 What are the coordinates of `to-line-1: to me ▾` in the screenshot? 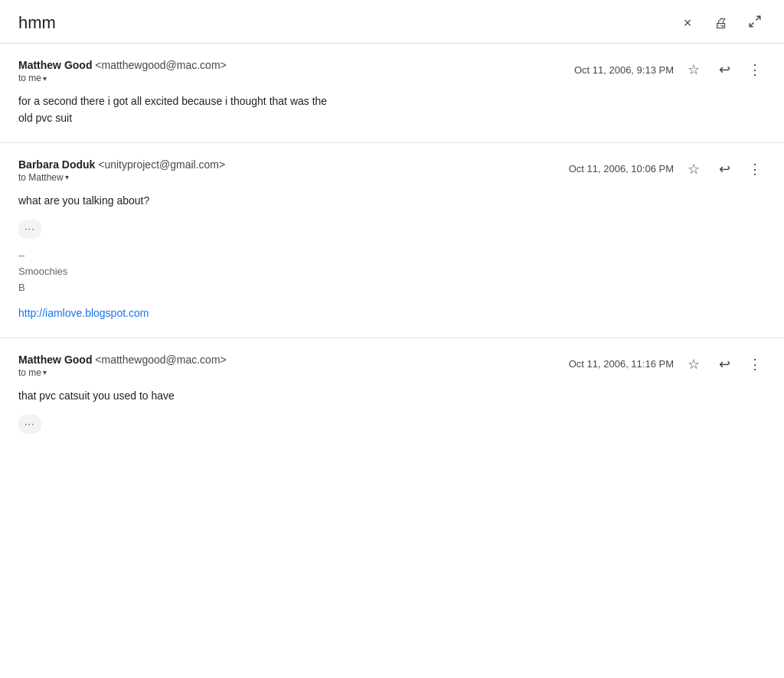 It's located at (122, 78).